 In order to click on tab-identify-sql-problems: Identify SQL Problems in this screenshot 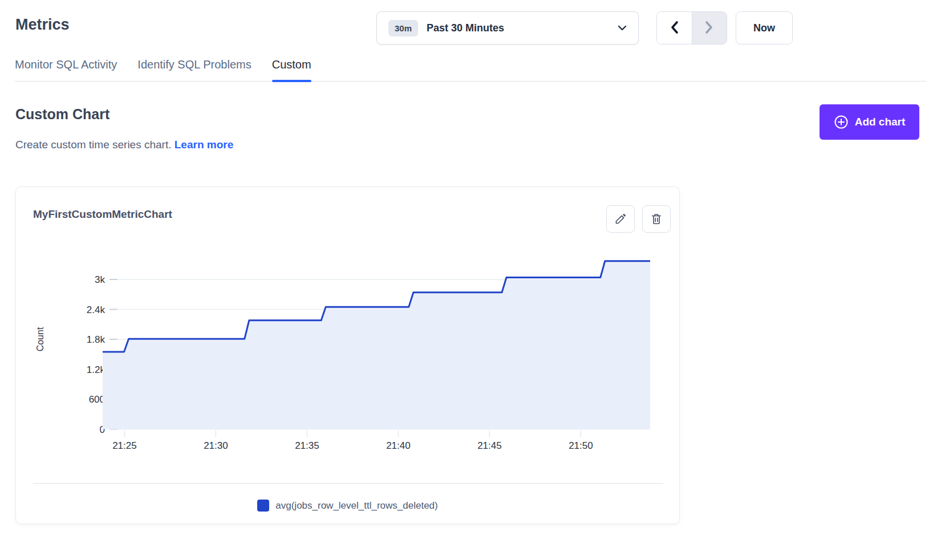, I will do `click(194, 70)`.